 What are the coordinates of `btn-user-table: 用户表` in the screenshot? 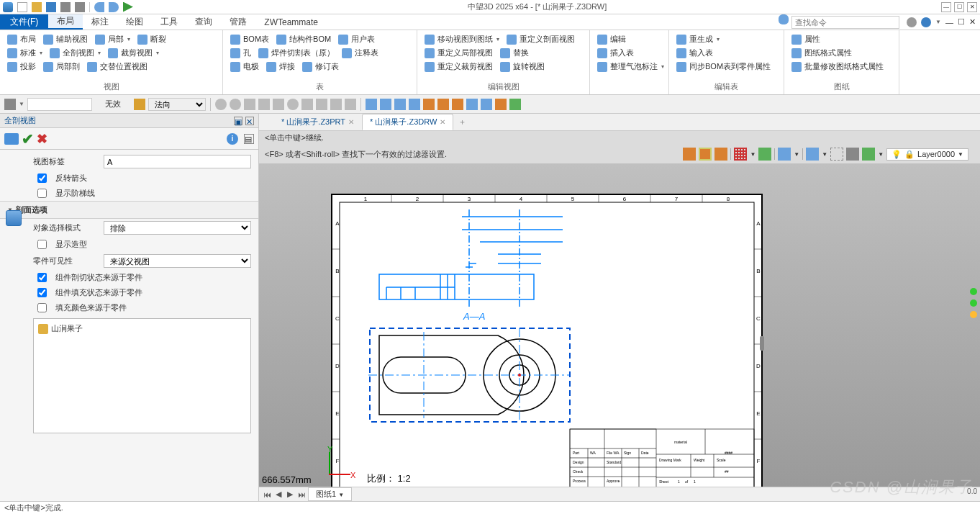 It's located at (357, 39).